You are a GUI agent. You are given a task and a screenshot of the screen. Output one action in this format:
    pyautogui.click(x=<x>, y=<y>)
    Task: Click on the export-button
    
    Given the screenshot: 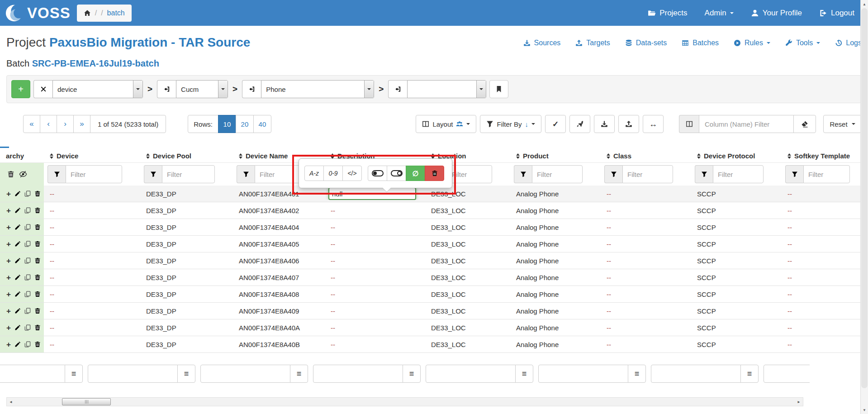 What is the action you would take?
    pyautogui.click(x=629, y=124)
    